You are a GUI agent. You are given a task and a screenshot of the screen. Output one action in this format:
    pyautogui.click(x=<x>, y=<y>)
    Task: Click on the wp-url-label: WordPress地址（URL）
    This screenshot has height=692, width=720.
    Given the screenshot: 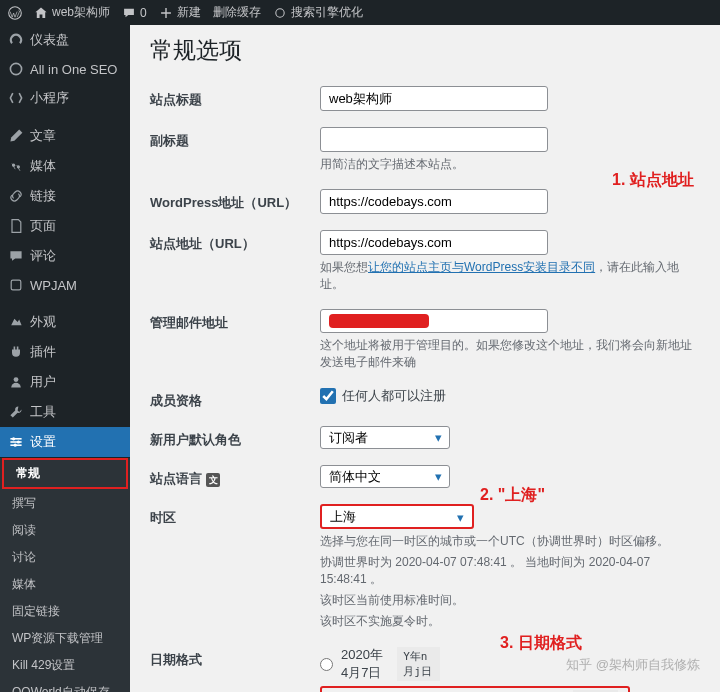 What is the action you would take?
    pyautogui.click(x=235, y=200)
    